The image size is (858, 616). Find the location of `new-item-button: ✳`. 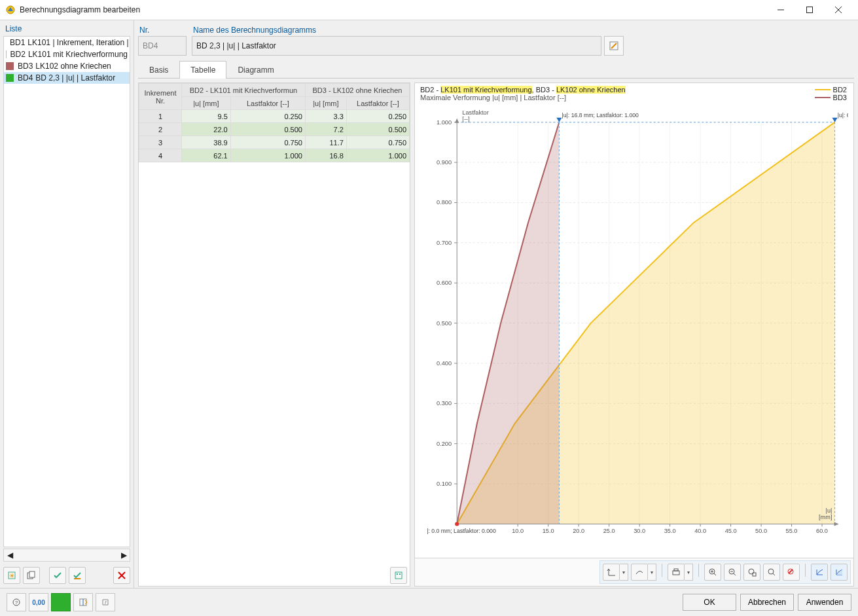

new-item-button: ✳ is located at coordinates (12, 575).